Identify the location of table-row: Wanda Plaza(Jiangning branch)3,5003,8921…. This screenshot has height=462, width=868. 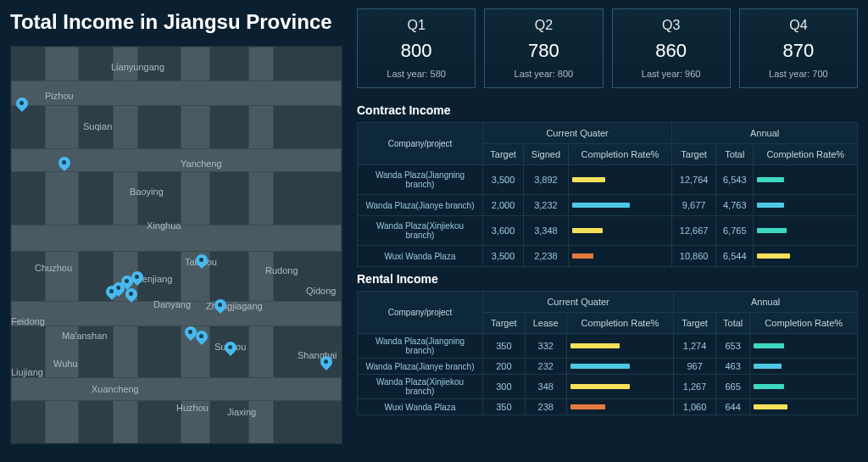
(608, 180).